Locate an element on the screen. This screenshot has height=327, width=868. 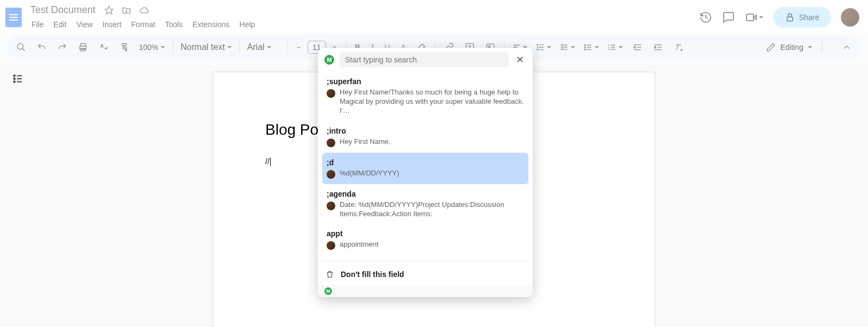
result-list: ;superfan Hey First Name!Thanks so much … is located at coordinates (425, 165).